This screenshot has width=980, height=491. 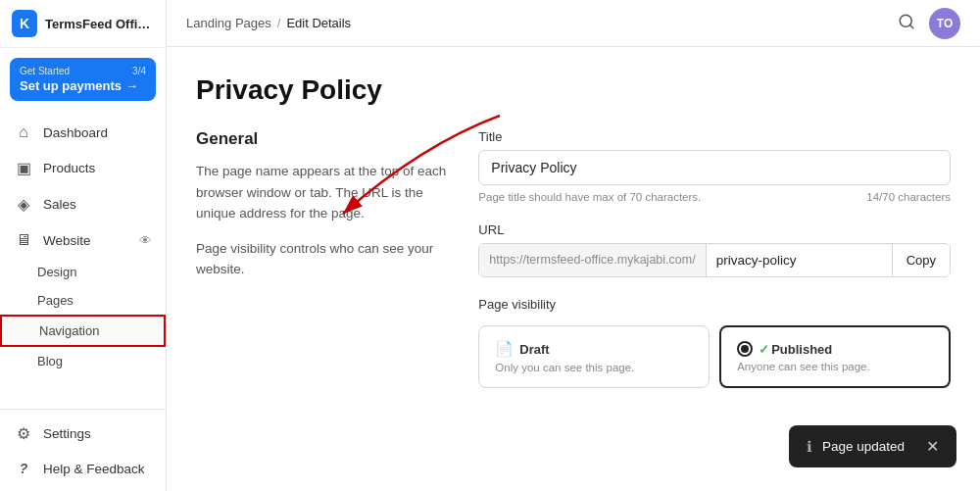 What do you see at coordinates (24, 169) in the screenshot?
I see `products-icon: ▣` at bounding box center [24, 169].